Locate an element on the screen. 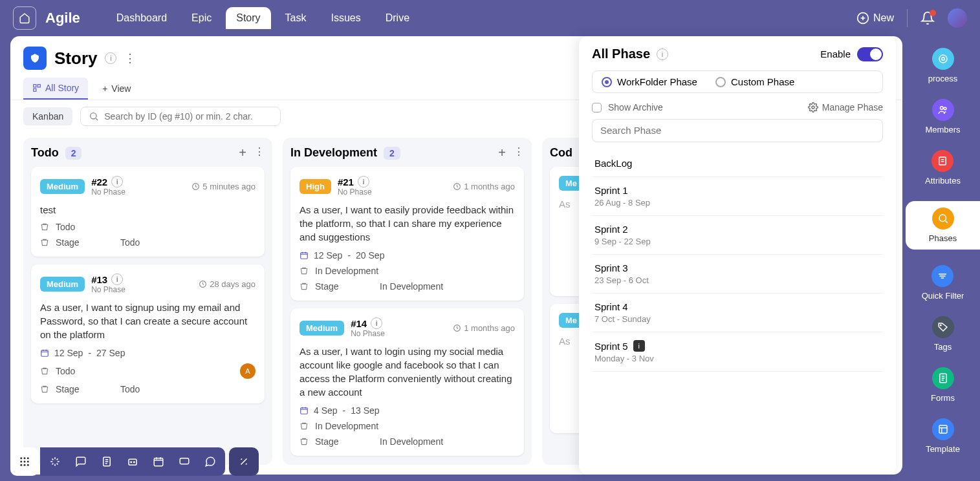  chat-icon is located at coordinates (81, 462).